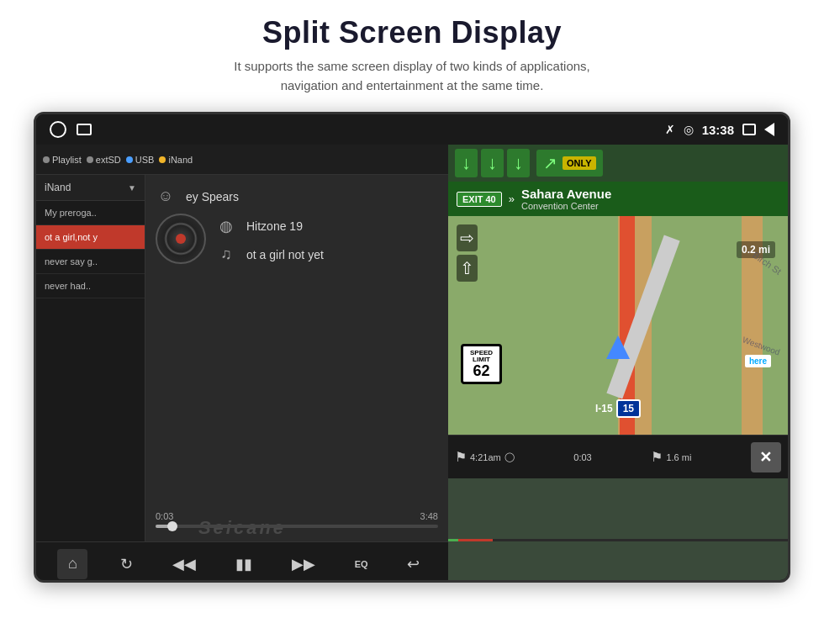 This screenshot has width=824, height=644. I want to click on exit-arrow: », so click(511, 198).